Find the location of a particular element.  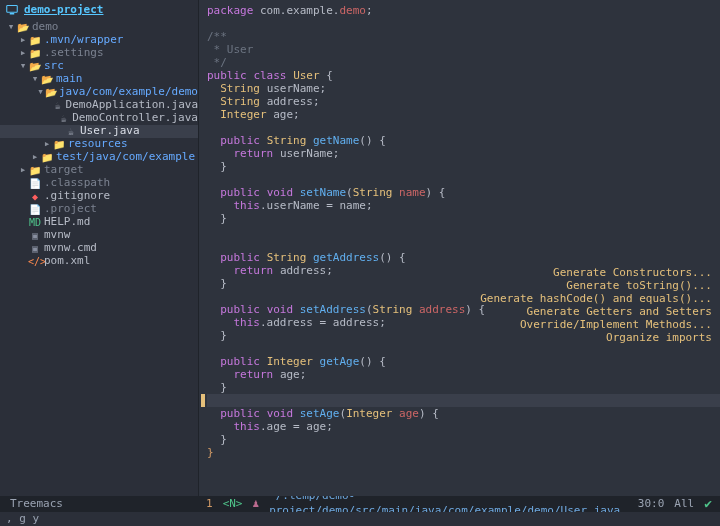

tree-item: ▣mvnw.cmd is located at coordinates (99, 248).